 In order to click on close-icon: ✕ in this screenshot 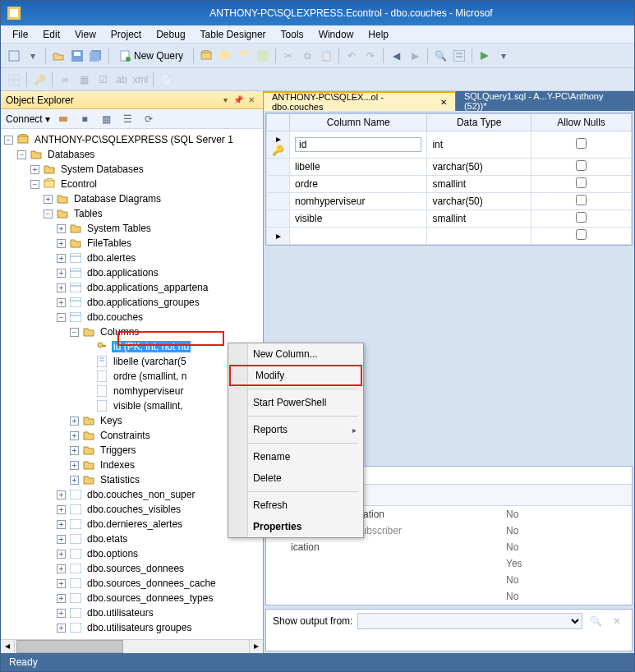, I will do `click(444, 102)`.